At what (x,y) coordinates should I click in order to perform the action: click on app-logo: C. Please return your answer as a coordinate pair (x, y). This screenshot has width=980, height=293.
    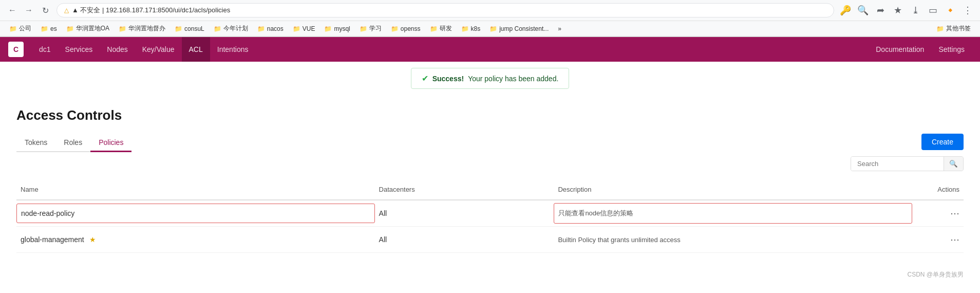
    Looking at the image, I should click on (16, 49).